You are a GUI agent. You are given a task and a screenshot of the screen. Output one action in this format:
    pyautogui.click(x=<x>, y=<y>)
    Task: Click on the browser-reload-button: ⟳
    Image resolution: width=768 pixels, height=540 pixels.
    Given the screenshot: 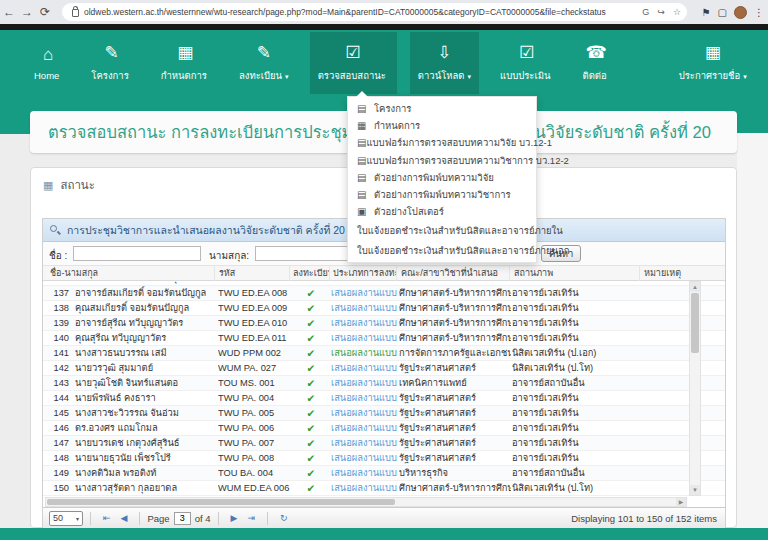 What is the action you would take?
    pyautogui.click(x=45, y=12)
    